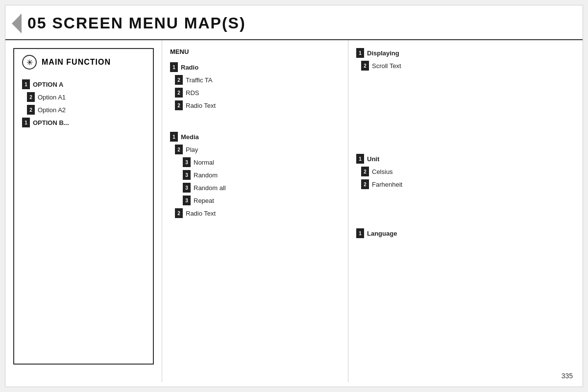  What do you see at coordinates (174, 137) in the screenshot?
I see `badge-media-1: 1` at bounding box center [174, 137].